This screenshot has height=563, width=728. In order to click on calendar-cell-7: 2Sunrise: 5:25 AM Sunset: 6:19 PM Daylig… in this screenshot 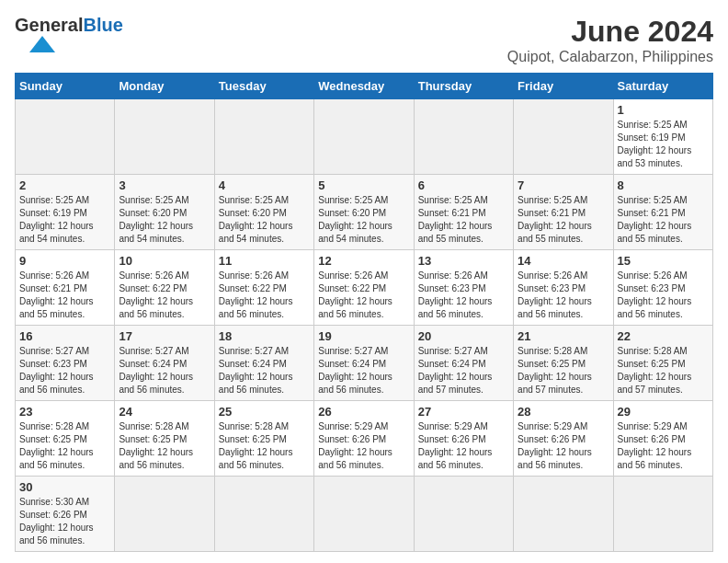, I will do `click(65, 213)`.